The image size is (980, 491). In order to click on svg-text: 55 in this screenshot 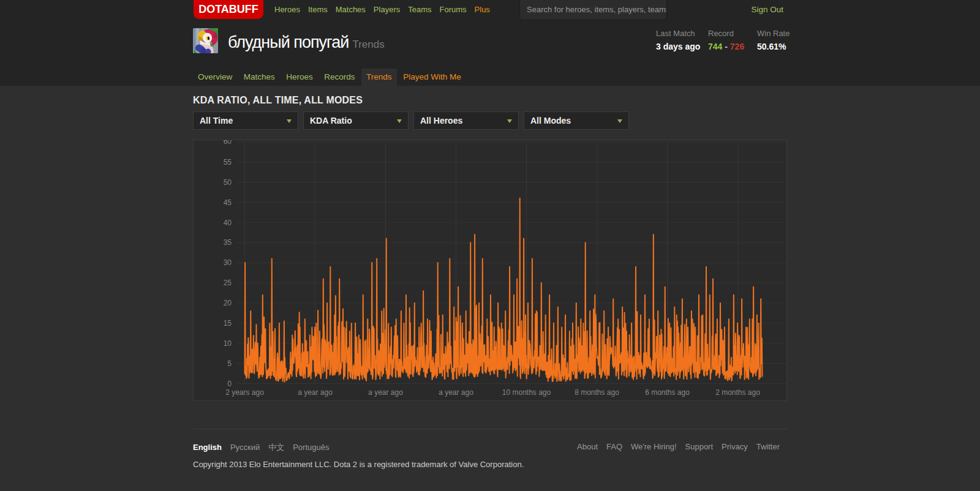, I will do `click(228, 162)`.